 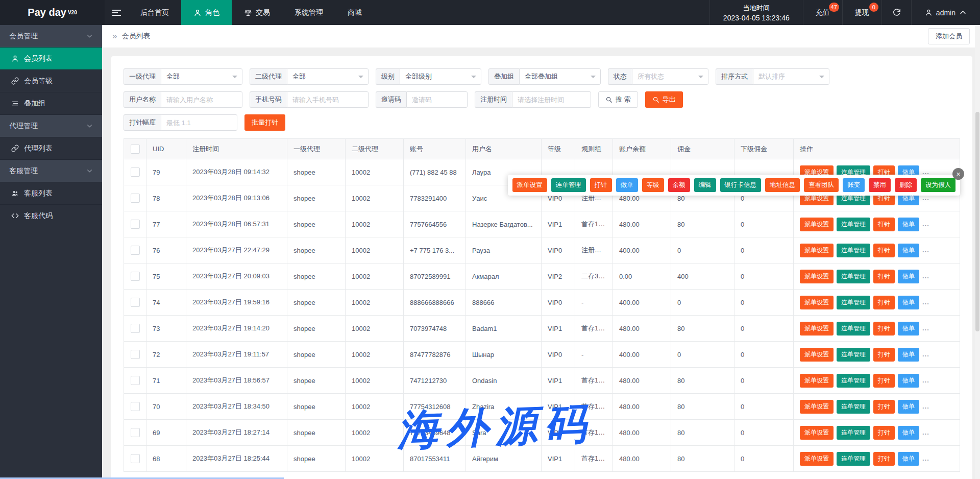 What do you see at coordinates (135, 149) in the screenshot?
I see `select-all-checkbox` at bounding box center [135, 149].